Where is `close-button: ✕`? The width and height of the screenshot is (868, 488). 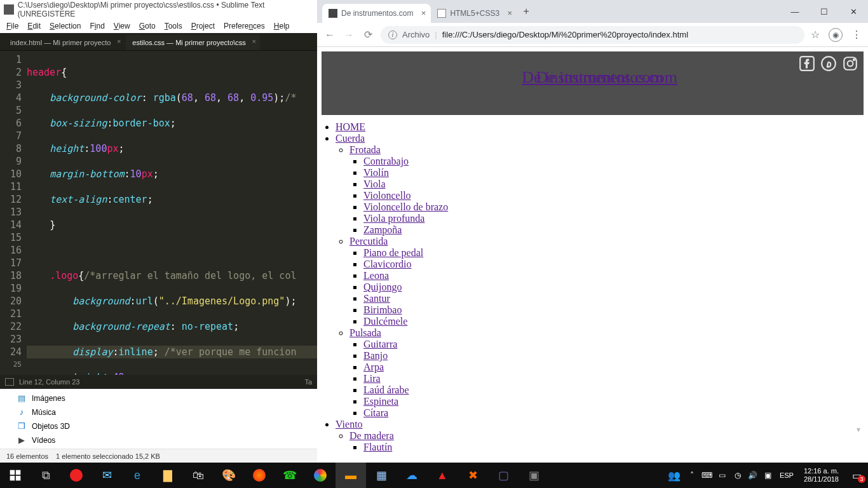 close-button: ✕ is located at coordinates (853, 11).